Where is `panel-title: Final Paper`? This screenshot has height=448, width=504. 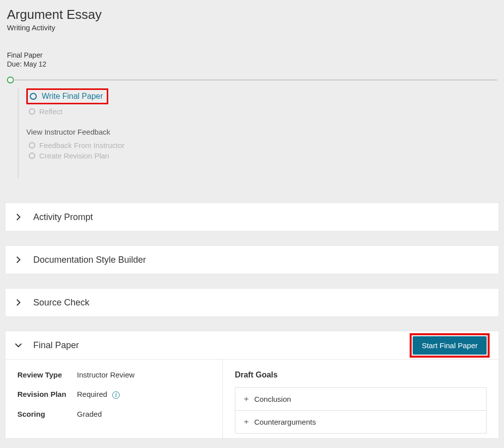 panel-title: Final Paper is located at coordinates (56, 346).